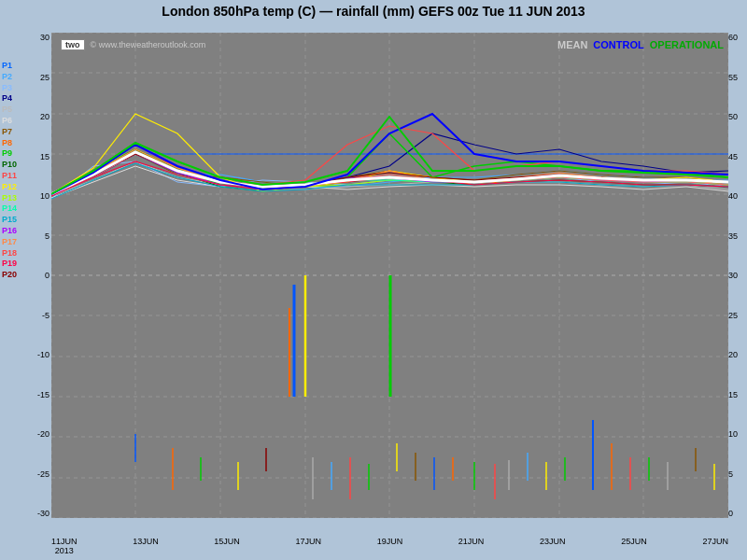  Describe the element at coordinates (737, 275) in the screenshot. I see `y-axis-right: 60 55 50 45 40 35 30 25 20 15 10 5 0` at that location.